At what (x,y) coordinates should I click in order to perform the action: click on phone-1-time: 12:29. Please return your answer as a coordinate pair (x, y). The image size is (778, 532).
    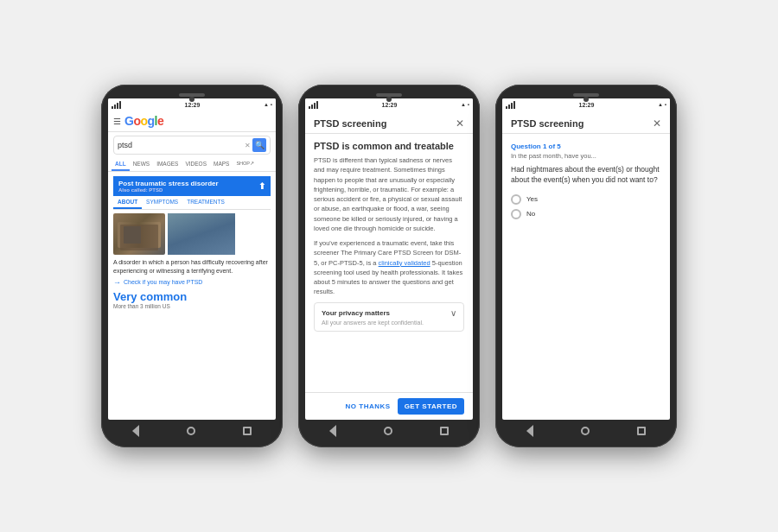
    Looking at the image, I should click on (193, 105).